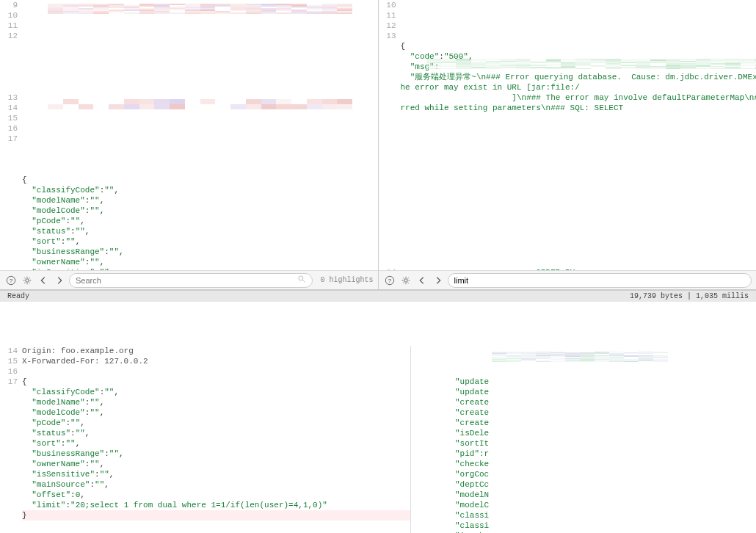  What do you see at coordinates (18, 297) in the screenshot?
I see `status-ready: Ready` at bounding box center [18, 297].